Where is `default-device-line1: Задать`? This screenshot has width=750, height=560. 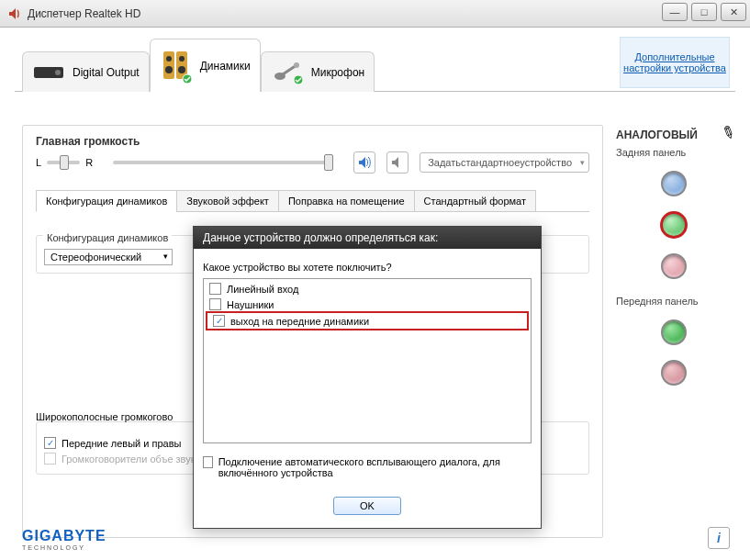 default-device-line1: Задать is located at coordinates (444, 162).